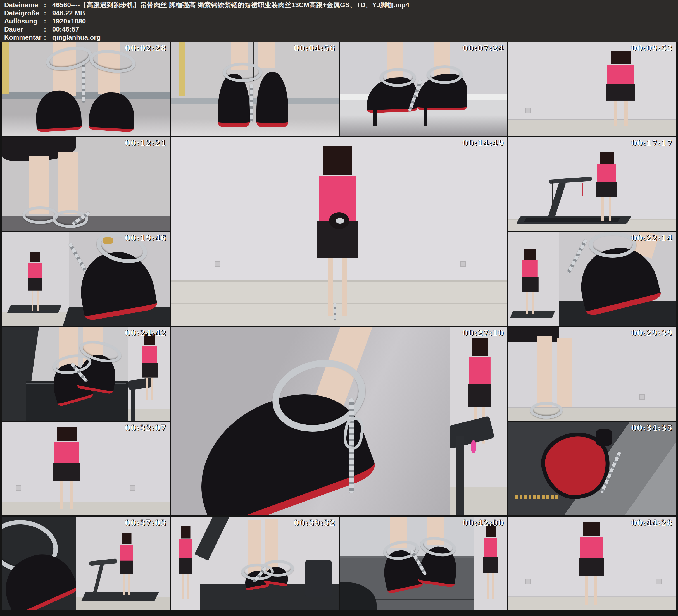 The image size is (678, 616). What do you see at coordinates (483, 523) in the screenshot?
I see `timestamp-overlay: 00:42:00` at bounding box center [483, 523].